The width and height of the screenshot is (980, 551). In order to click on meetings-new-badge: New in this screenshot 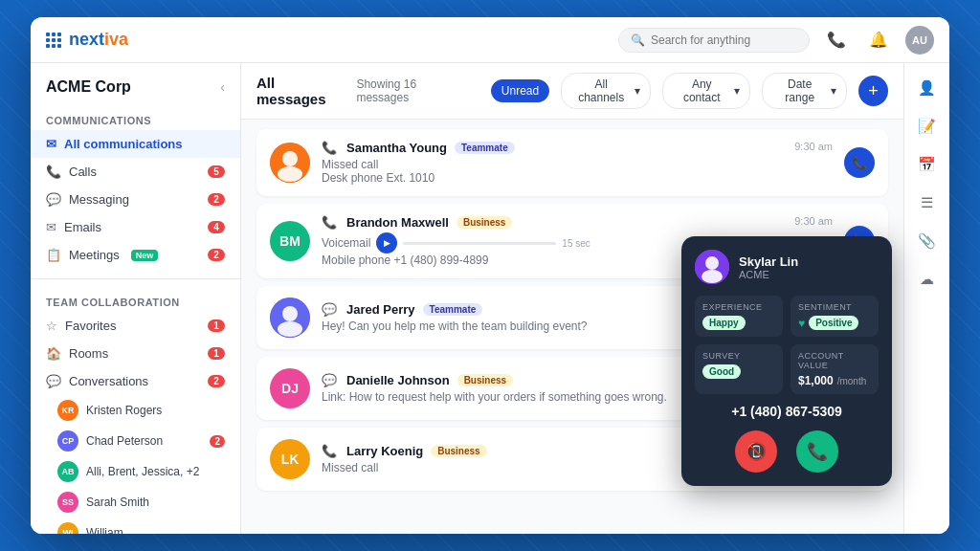, I will do `click(145, 255)`.